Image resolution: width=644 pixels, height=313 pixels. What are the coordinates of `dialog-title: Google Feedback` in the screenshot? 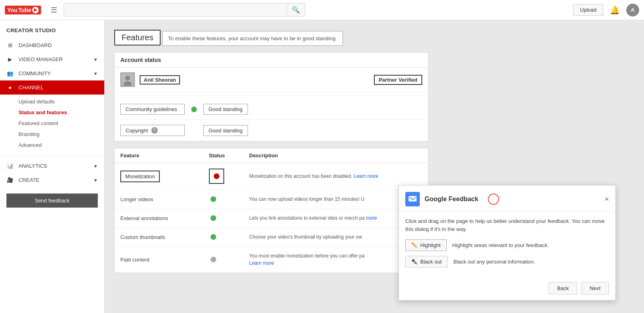 It's located at (452, 199).